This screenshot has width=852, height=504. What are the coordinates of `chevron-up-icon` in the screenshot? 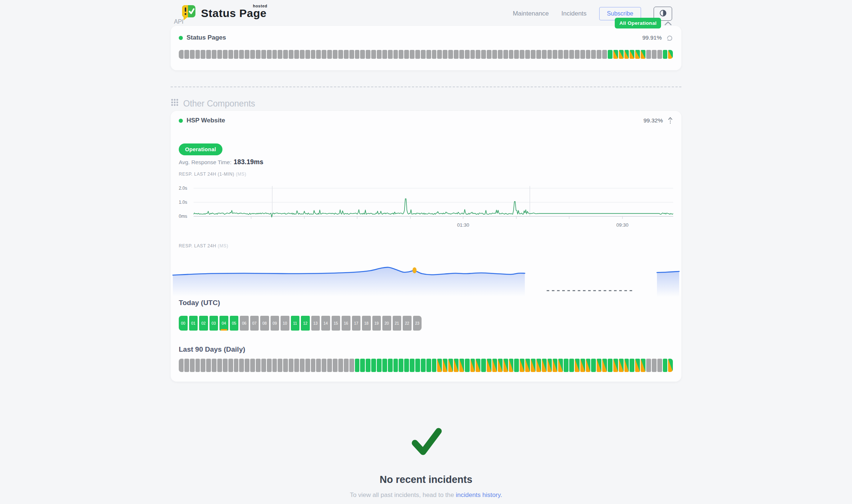 It's located at (668, 23).